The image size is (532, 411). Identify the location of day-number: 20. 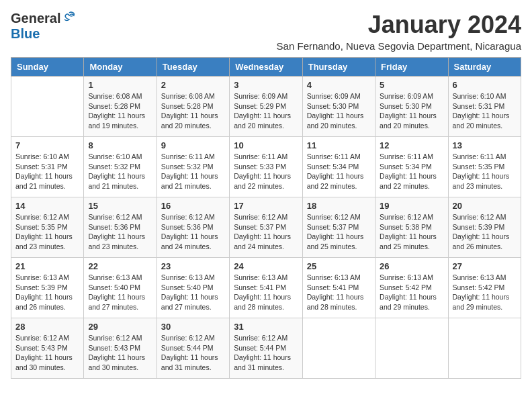
(485, 205).